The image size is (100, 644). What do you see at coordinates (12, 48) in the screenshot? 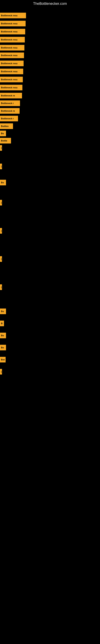
I see `bar-label-5: Bottleneck resu` at bounding box center [12, 48].